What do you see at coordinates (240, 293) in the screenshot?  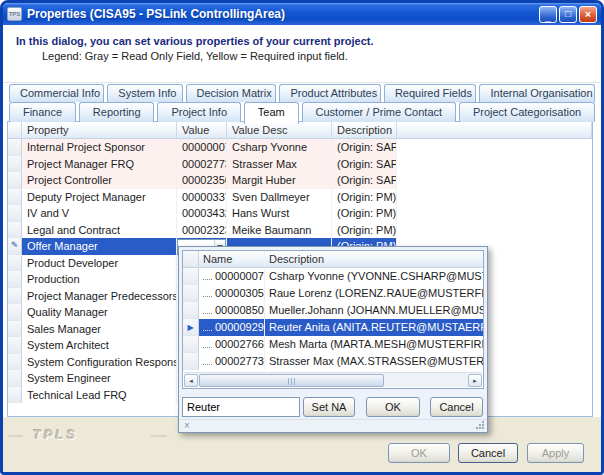 I see `picker-name: 00000305` at bounding box center [240, 293].